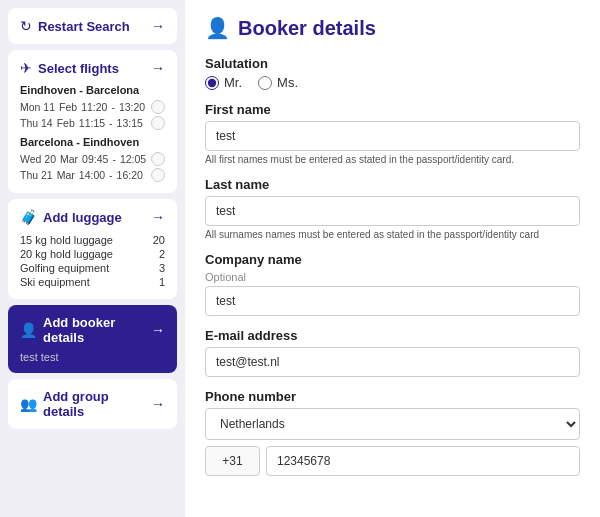  Describe the element at coordinates (158, 217) in the screenshot. I see `luggage-arrow-icon: →` at that location.